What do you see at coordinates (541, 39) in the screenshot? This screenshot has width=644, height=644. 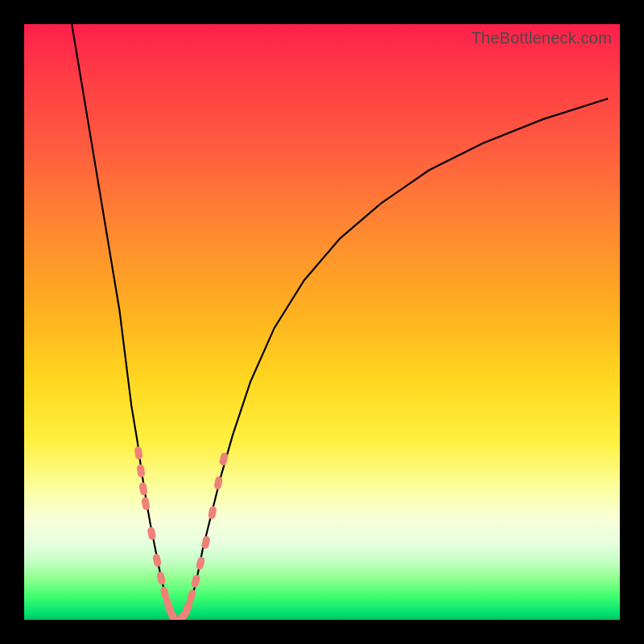 I see `watermark-text: TheBottleneck.com` at bounding box center [541, 39].